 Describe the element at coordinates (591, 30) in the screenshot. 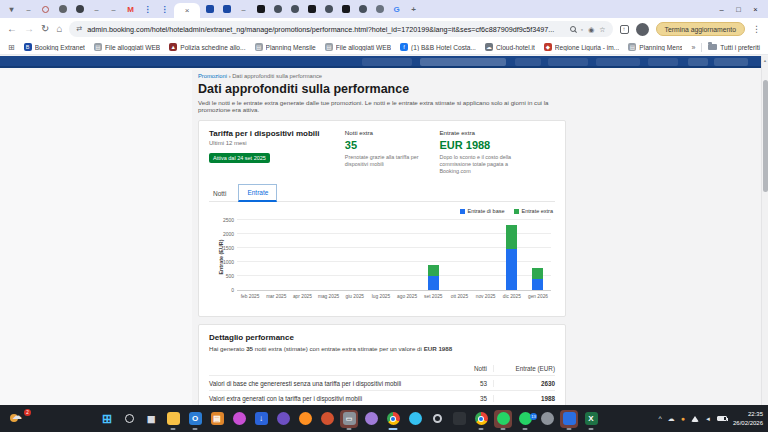

I see `preview-eye-icon: ◉` at that location.